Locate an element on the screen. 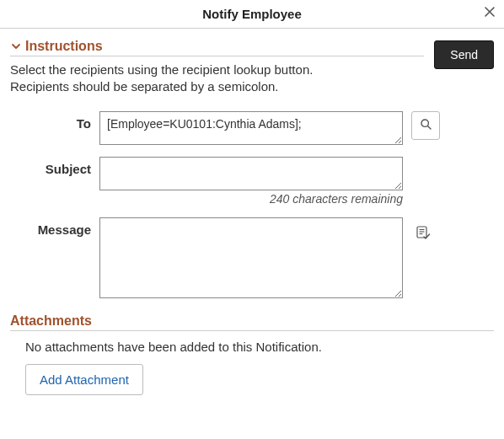 The height and width of the screenshot is (439, 504). row-subject: Subject 240 characters remaining is located at coordinates (252, 181).